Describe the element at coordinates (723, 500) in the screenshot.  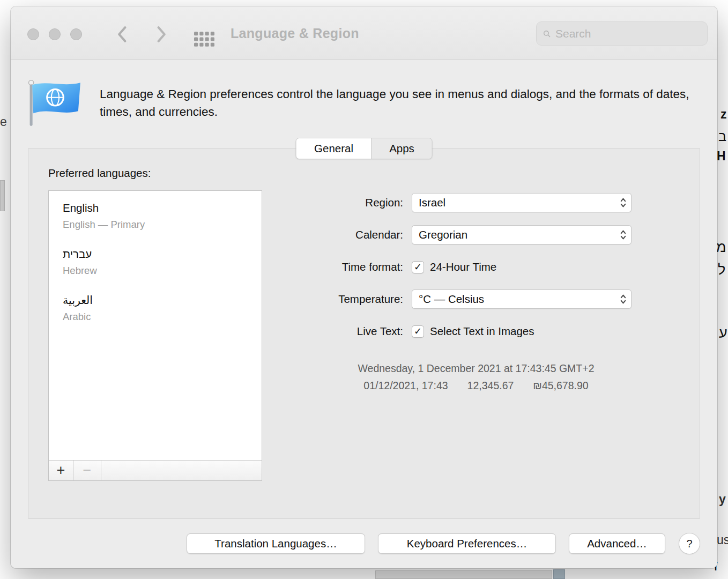
I see `background-text-fragment: y` at that location.